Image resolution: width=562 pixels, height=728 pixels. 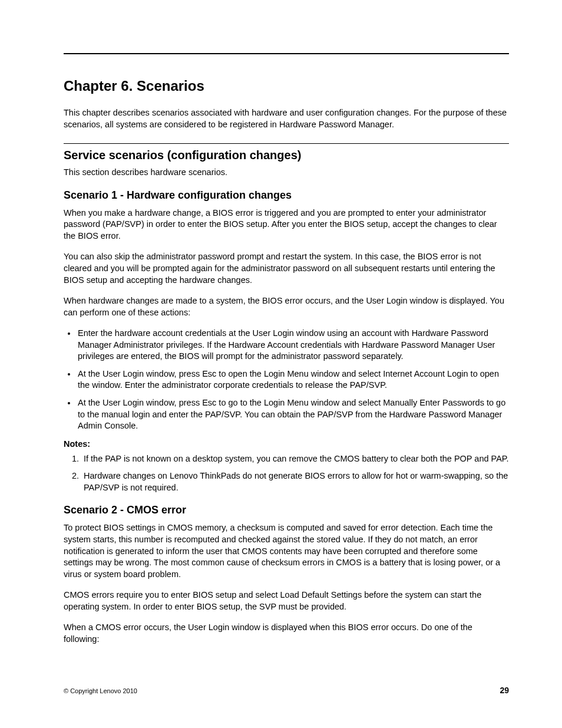 What do you see at coordinates (295, 482) in the screenshot?
I see `list-item: Hardware changes on Lenovo ThinkPads do …` at bounding box center [295, 482].